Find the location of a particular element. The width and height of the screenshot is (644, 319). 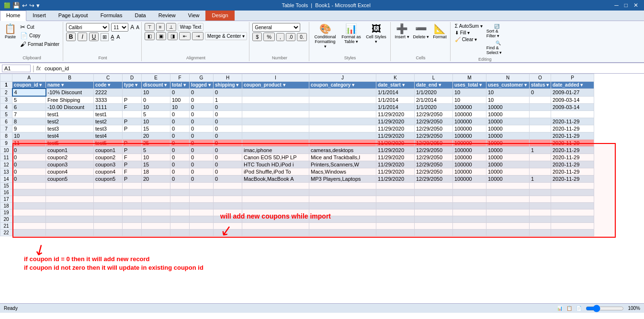

table-row: 57test1test1500011/29/202012/29/20501000… is located at coordinates (297, 115).